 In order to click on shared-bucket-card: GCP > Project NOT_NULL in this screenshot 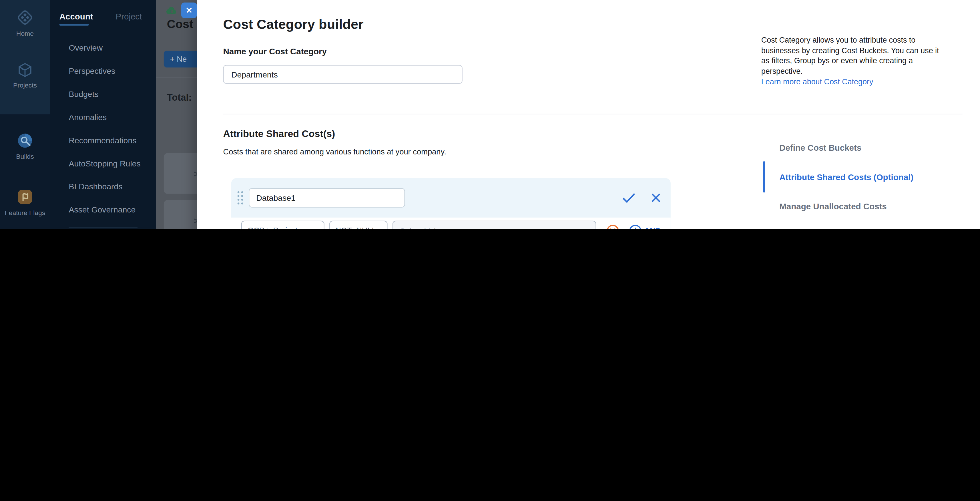, I will do `click(451, 204)`.